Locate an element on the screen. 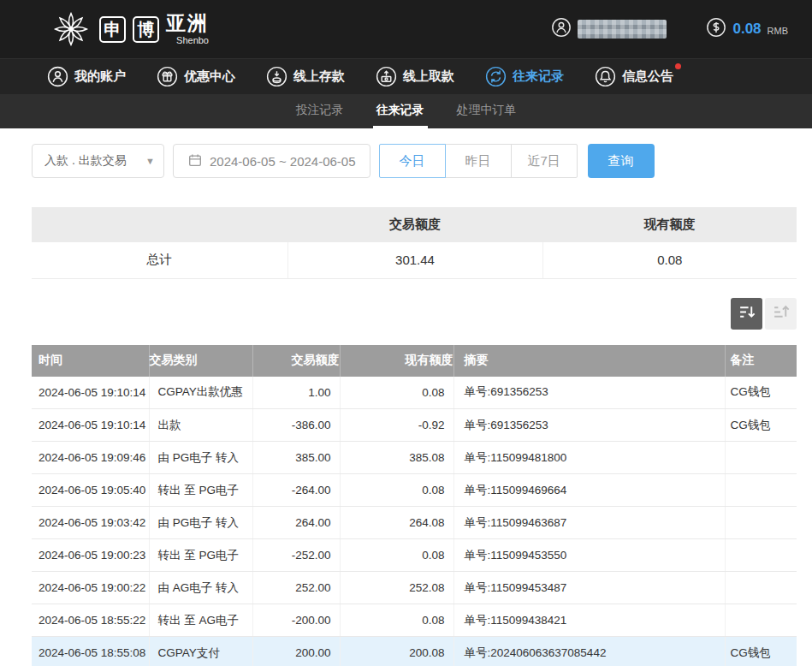  cell-summary: 单号:115099469664 is located at coordinates (589, 491).